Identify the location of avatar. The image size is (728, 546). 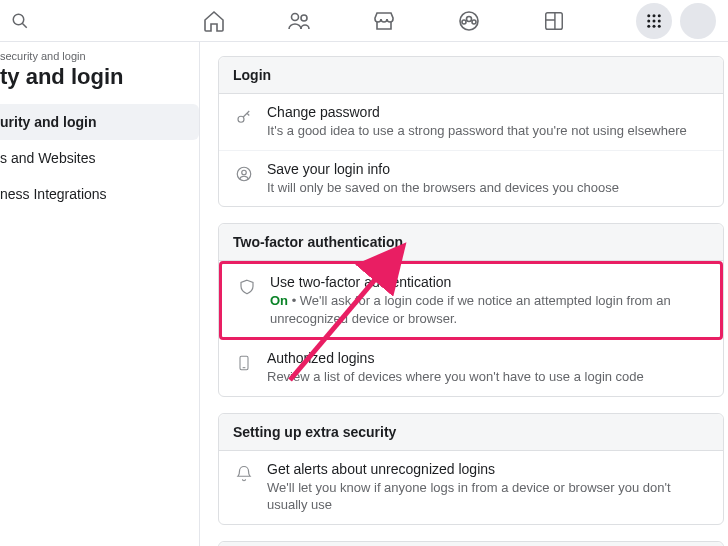
(698, 21).